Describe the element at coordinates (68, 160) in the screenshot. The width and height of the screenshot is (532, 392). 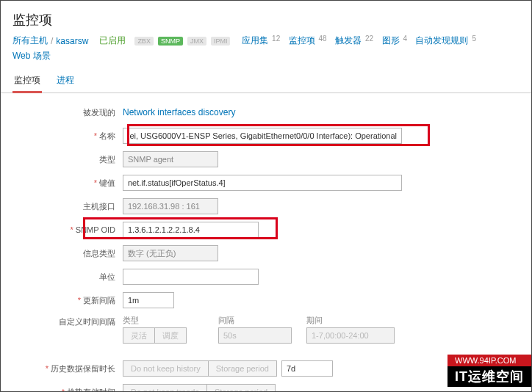
I see `label-type: 类型` at that location.